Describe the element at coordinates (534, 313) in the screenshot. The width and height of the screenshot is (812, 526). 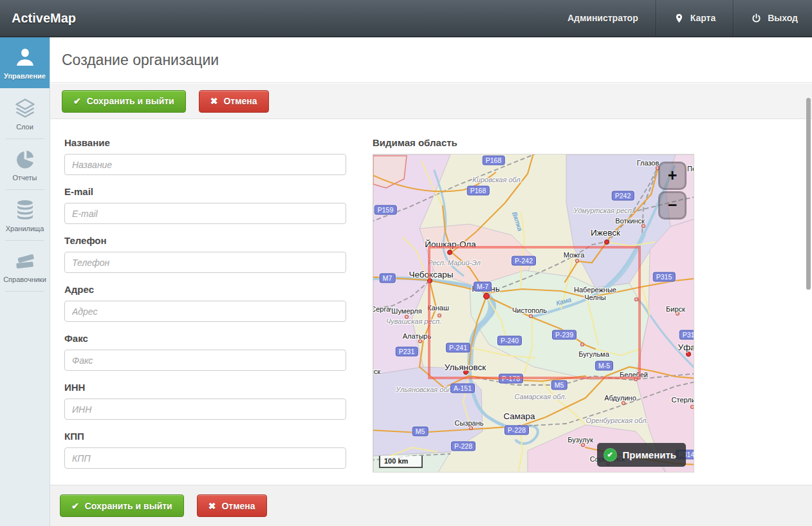
I see `map-selection` at that location.